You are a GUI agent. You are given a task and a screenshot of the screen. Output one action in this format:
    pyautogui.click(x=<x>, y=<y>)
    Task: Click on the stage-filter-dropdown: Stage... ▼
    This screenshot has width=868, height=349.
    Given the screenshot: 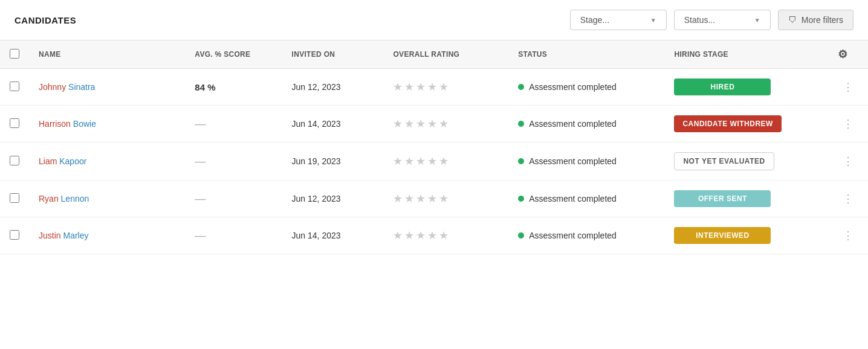 What is the action you would take?
    pyautogui.click(x=618, y=20)
    